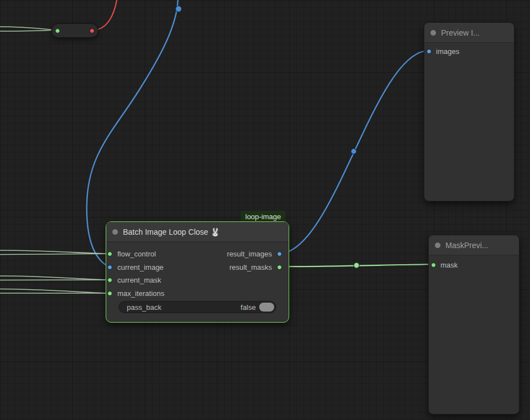 Image resolution: width=530 pixels, height=420 pixels. I want to click on max-iterations-label: max_iterations, so click(141, 294).